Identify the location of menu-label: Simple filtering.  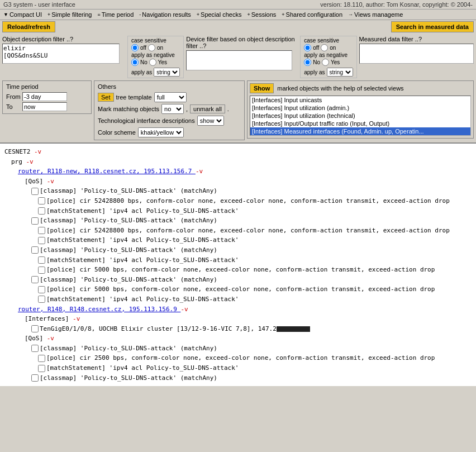
(72, 15).